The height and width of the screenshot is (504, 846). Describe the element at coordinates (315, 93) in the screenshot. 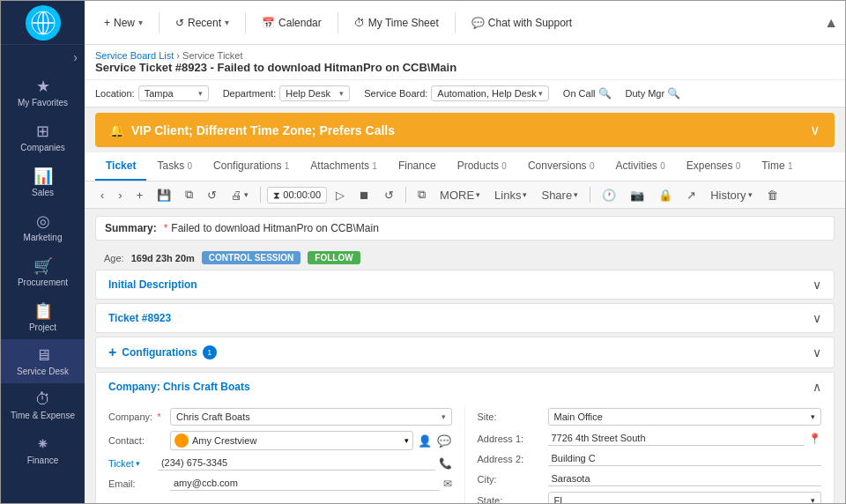

I see `department-select: Help Desk ▾` at that location.